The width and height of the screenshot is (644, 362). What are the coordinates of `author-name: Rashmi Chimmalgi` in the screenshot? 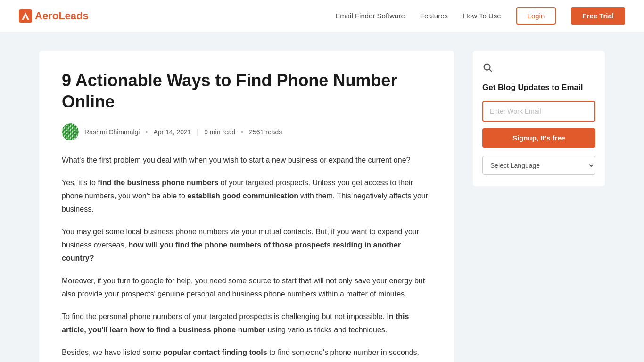 It's located at (112, 132).